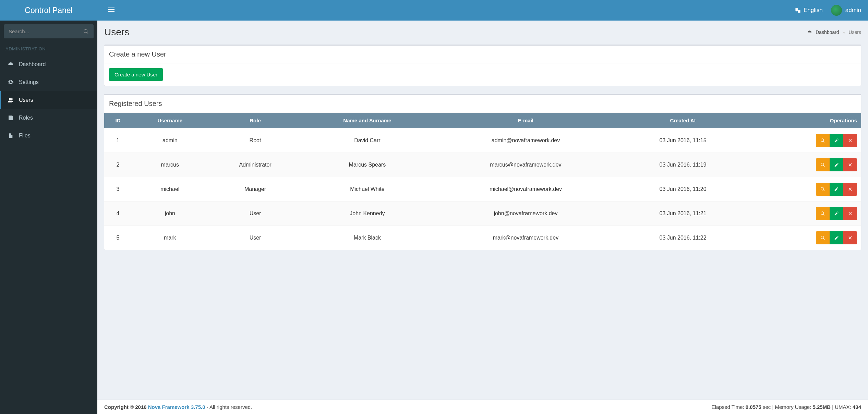  I want to click on breadcrumb: Dashboard » Users, so click(834, 32).